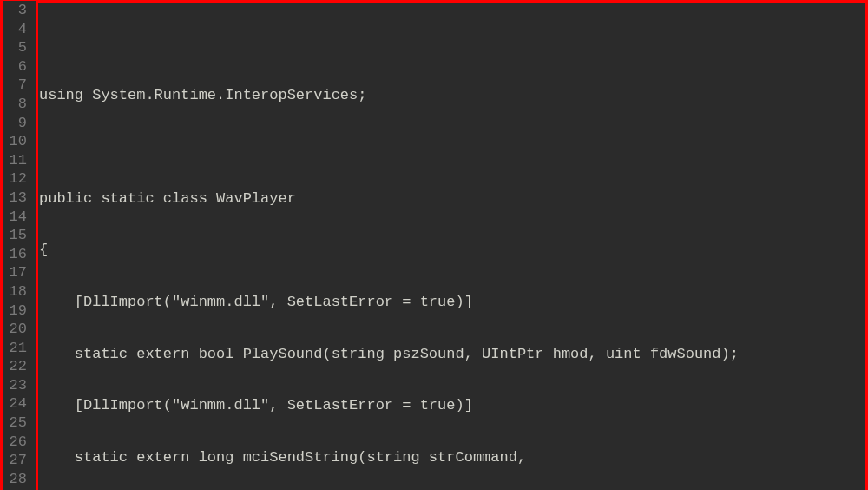 The height and width of the screenshot is (490, 868). Describe the element at coordinates (15, 404) in the screenshot. I see `line-number: 24` at that location.